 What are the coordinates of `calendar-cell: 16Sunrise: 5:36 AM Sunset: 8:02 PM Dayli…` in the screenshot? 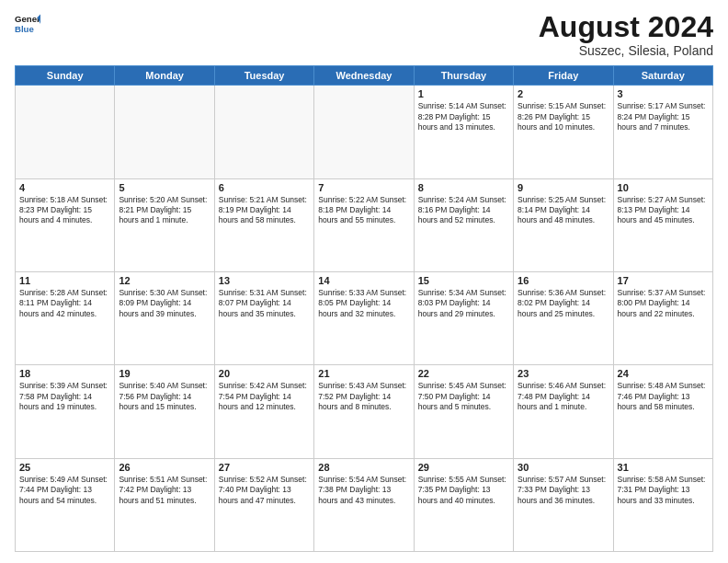 It's located at (563, 318).